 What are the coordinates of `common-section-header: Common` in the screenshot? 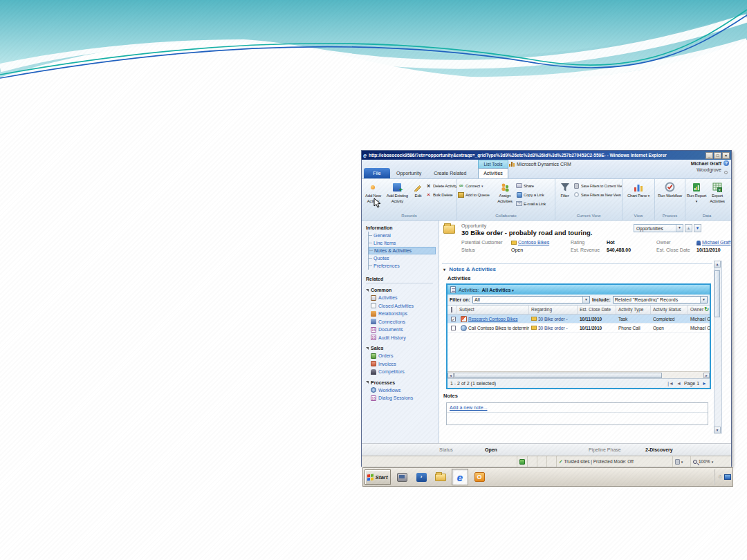 It's located at (403, 290).